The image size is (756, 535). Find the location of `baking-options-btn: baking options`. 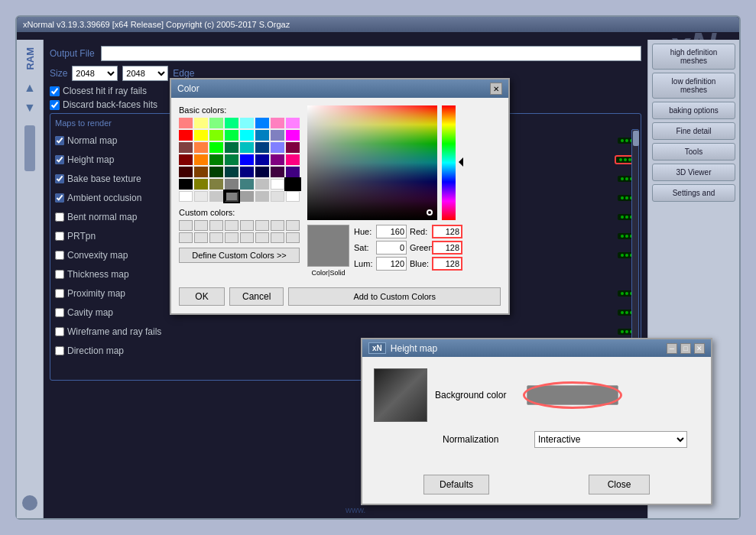

baking-options-btn: baking options is located at coordinates (694, 110).